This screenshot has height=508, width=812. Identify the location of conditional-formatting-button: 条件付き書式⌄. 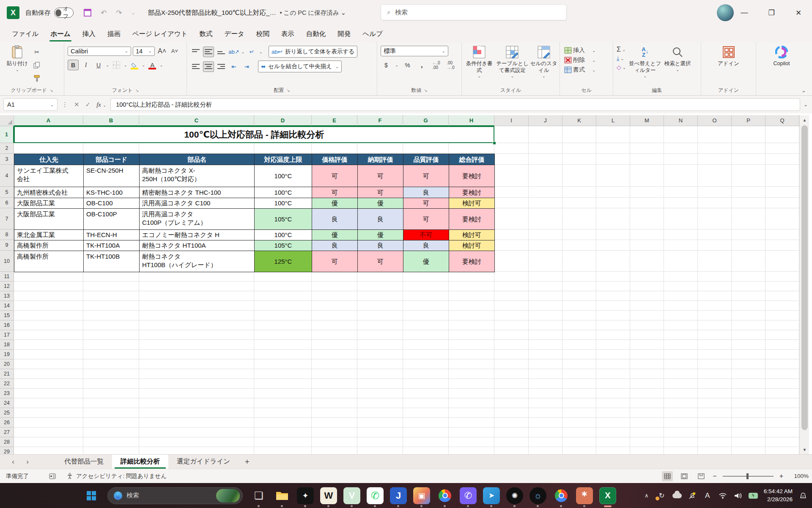
(479, 62).